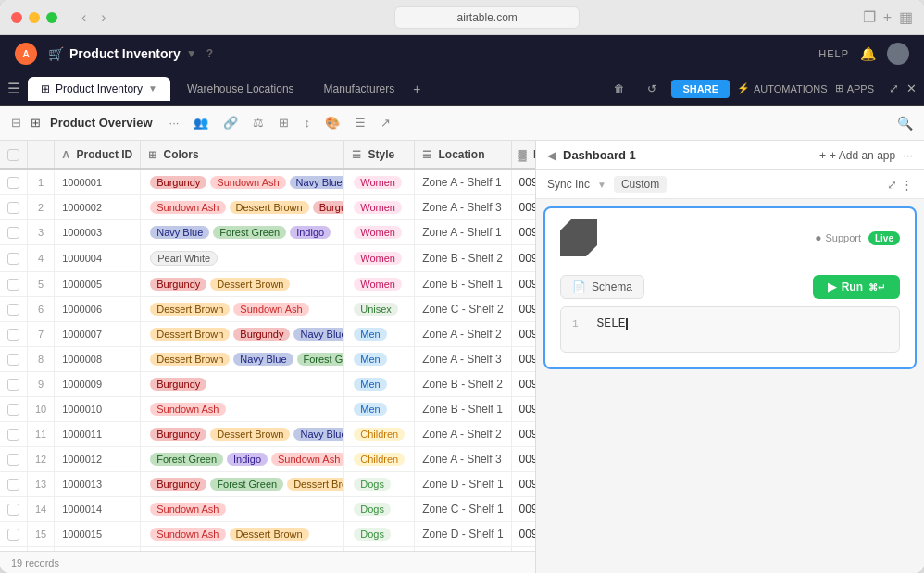 Image resolution: width=924 pixels, height=573 pixels. Describe the element at coordinates (231, 122) in the screenshot. I see `link-icon: 🔗` at that location.